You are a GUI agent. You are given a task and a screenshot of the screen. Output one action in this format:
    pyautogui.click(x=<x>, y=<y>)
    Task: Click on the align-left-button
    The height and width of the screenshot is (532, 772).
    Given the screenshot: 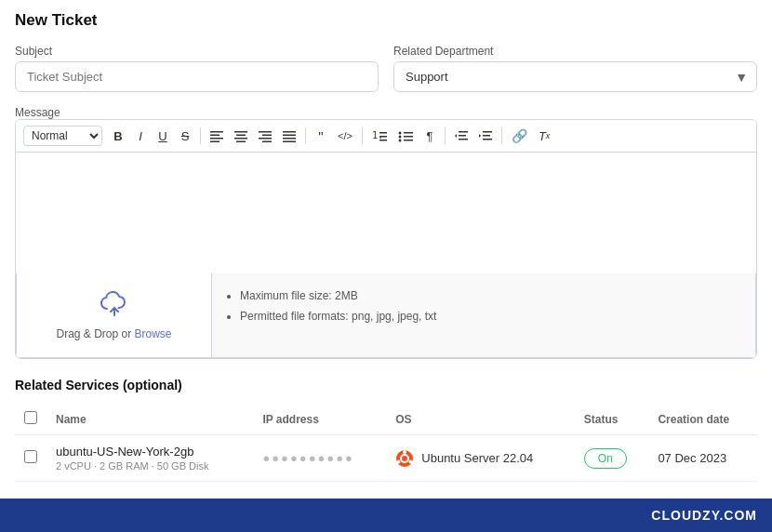 What is the action you would take?
    pyautogui.click(x=217, y=136)
    